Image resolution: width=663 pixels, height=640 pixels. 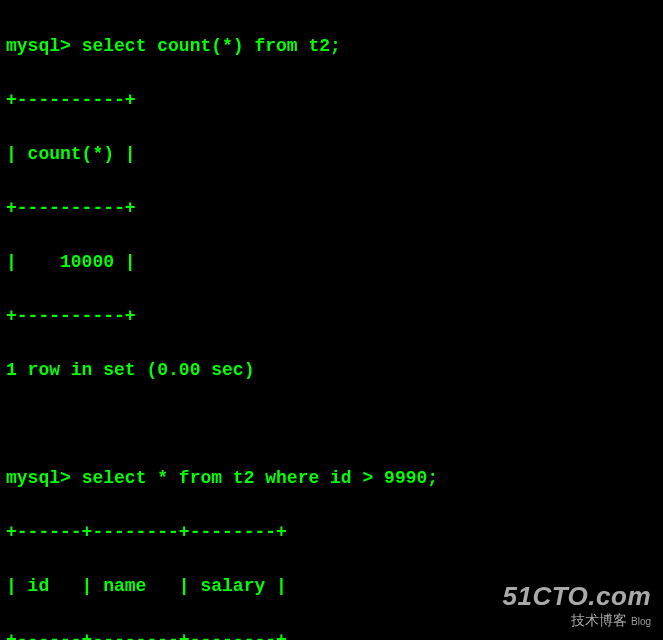 I want to click on watermark: 51CTO.com 技术博客Blog, so click(x=576, y=606).